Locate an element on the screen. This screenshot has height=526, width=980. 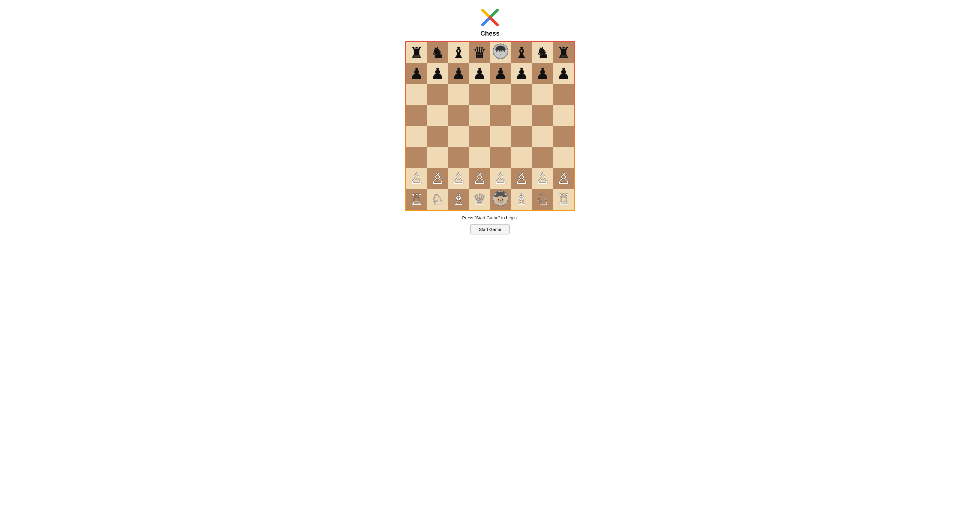
cell-0-5: ♝ is located at coordinates (521, 52).